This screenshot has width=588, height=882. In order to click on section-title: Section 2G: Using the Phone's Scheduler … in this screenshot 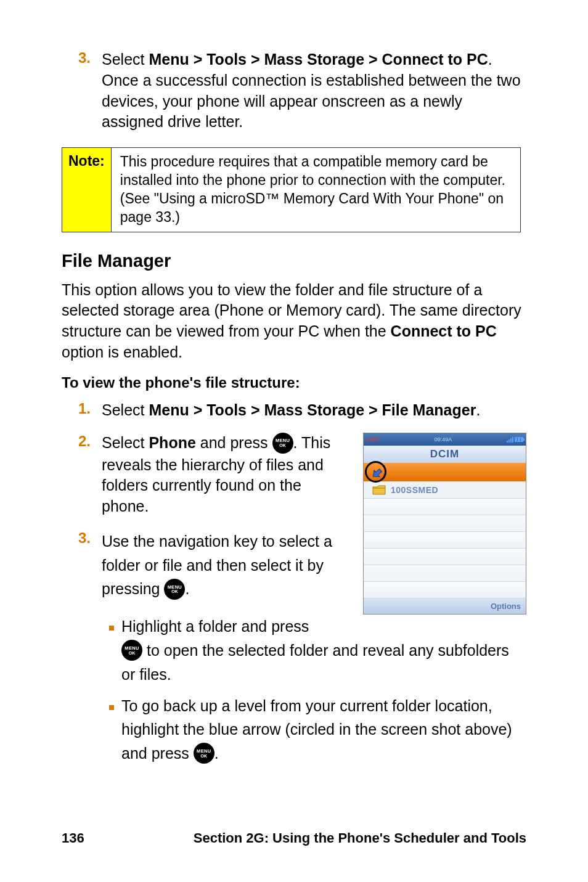, I will do `click(360, 838)`.